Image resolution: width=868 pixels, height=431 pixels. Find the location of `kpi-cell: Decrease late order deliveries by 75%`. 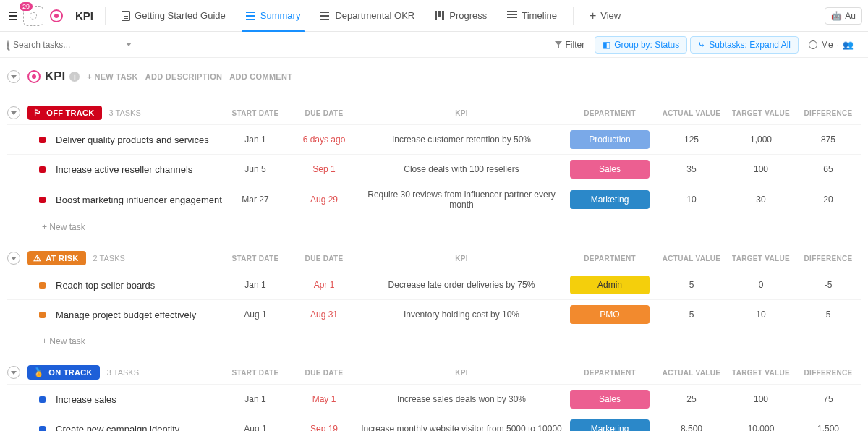

kpi-cell: Decrease late order deliveries by 75% is located at coordinates (461, 285).